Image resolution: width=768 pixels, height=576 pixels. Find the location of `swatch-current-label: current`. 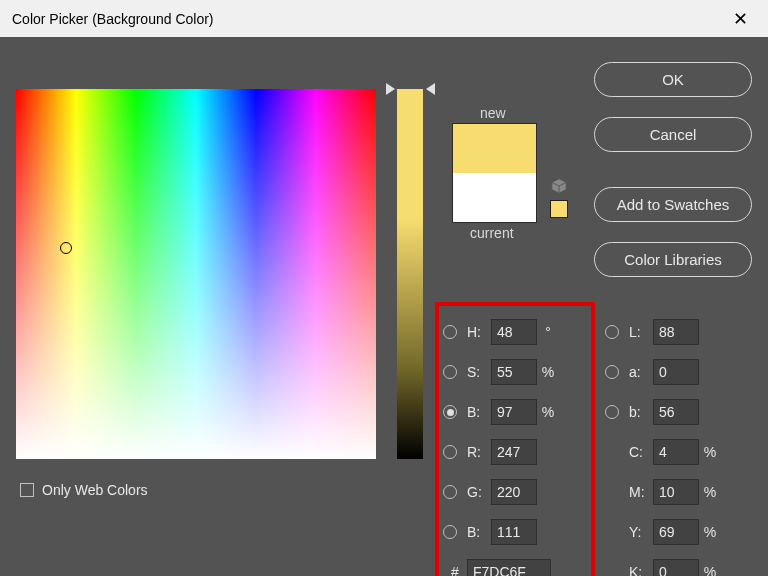

swatch-current-label: current is located at coordinates (510, 233).